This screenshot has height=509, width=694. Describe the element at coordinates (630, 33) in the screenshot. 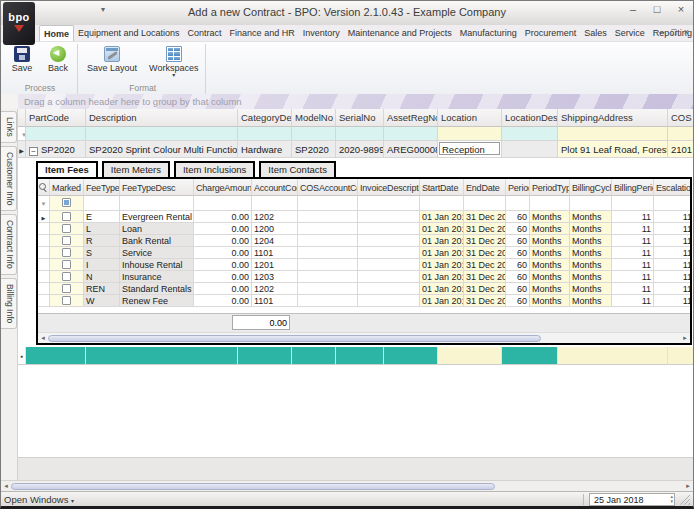

I see `ribbon-tab-service: Service` at that location.